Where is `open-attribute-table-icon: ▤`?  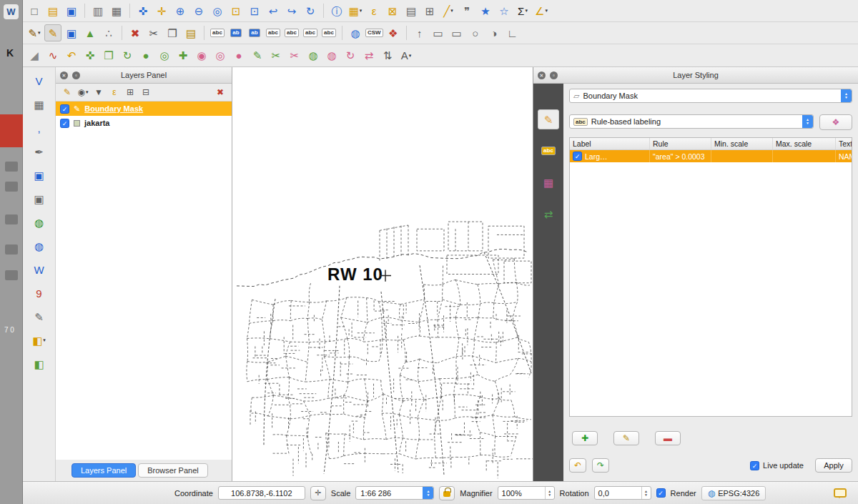 open-attribute-table-icon: ▤ is located at coordinates (411, 11).